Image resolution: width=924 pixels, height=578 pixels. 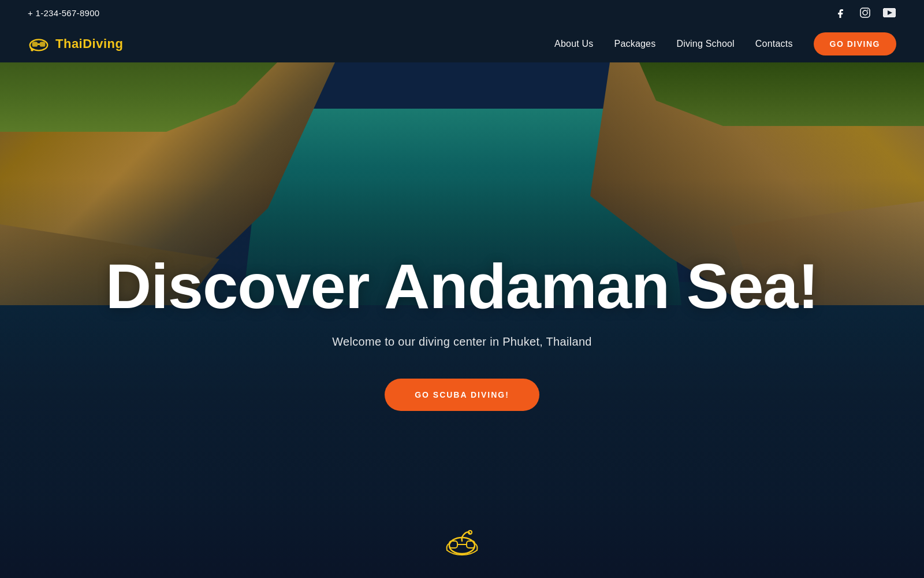 I want to click on hero-title: Discover Andaman Sea!, so click(x=462, y=286).